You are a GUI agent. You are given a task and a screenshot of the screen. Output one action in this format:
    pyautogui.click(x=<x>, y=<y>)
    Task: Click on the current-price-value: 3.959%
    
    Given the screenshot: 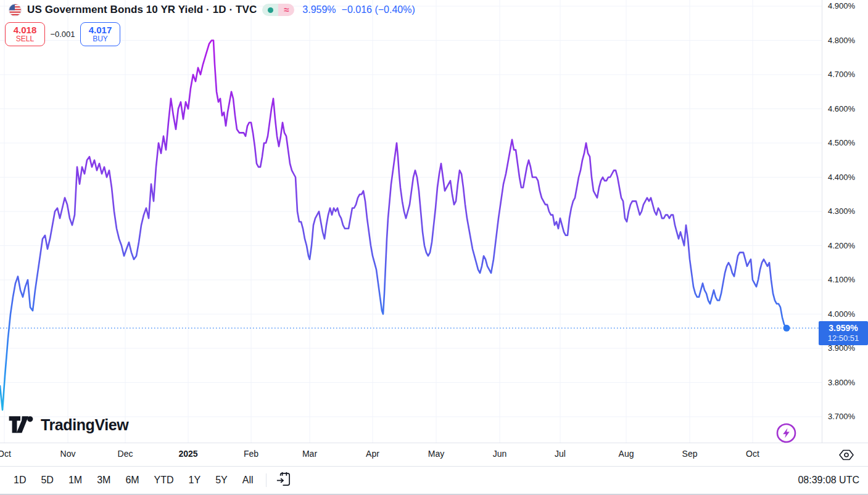 What is the action you would take?
    pyautogui.click(x=843, y=329)
    